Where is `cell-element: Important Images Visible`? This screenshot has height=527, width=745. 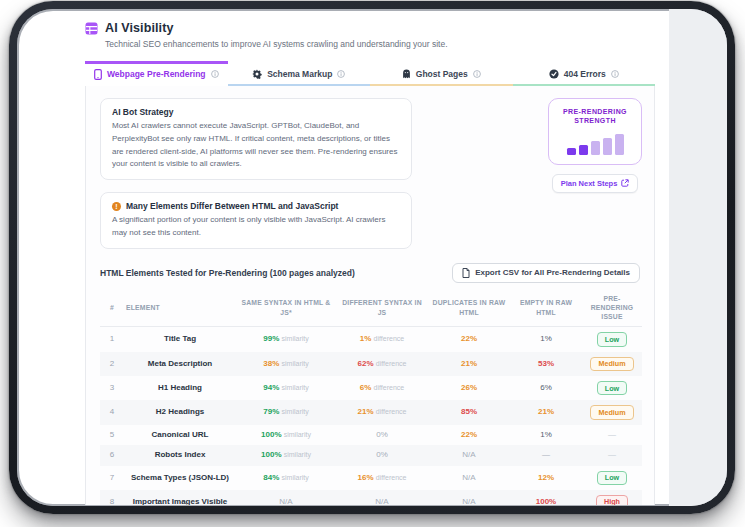
cell-element: Important Images Visible is located at coordinates (180, 498).